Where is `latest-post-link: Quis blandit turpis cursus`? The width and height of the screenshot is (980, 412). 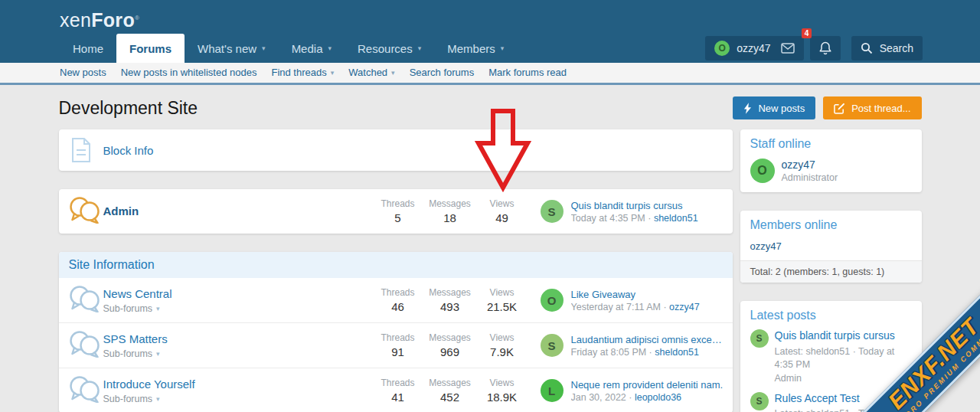 latest-post-link: Quis blandit turpis cursus is located at coordinates (844, 336).